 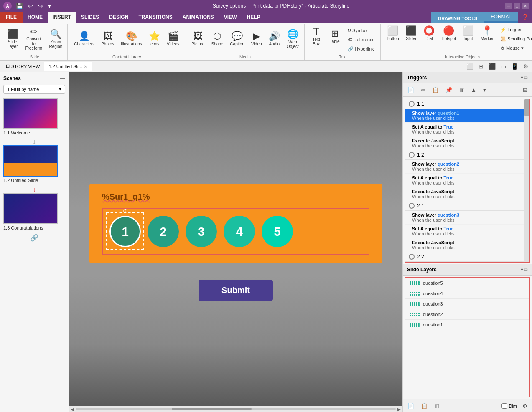 What do you see at coordinates (465, 231) in the screenshot?
I see `trigger-item-set-a-3: Set A equal to True When the user clicks` at bounding box center [465, 231].